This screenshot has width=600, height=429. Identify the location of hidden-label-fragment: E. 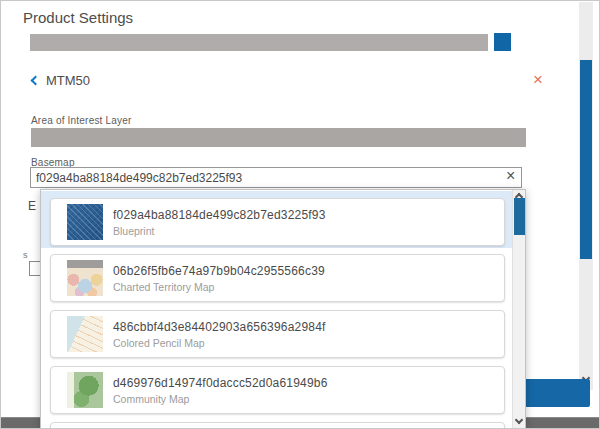
(32, 206).